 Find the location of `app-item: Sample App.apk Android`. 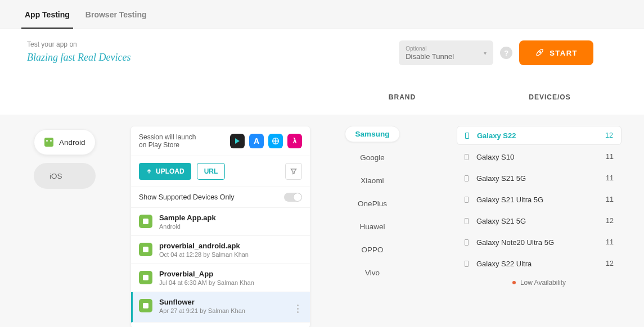

app-item: Sample App.apk Android is located at coordinates (220, 222).